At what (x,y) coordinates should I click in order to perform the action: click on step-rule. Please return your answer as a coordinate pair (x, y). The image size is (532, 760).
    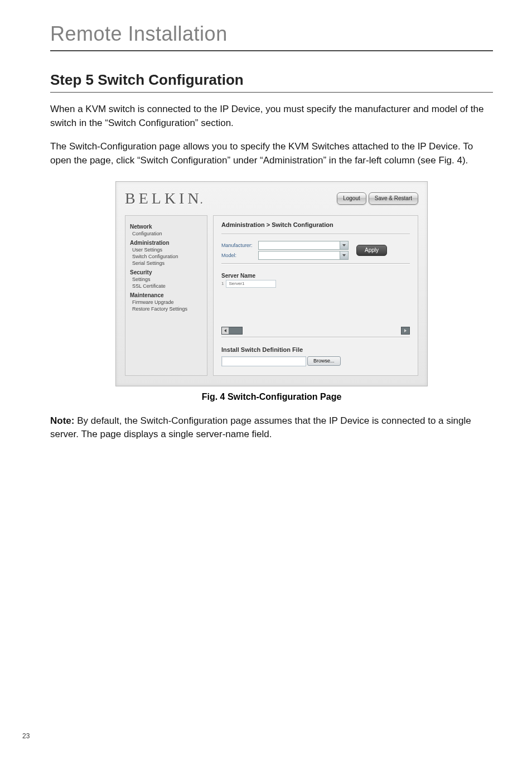
    Looking at the image, I should click on (272, 93).